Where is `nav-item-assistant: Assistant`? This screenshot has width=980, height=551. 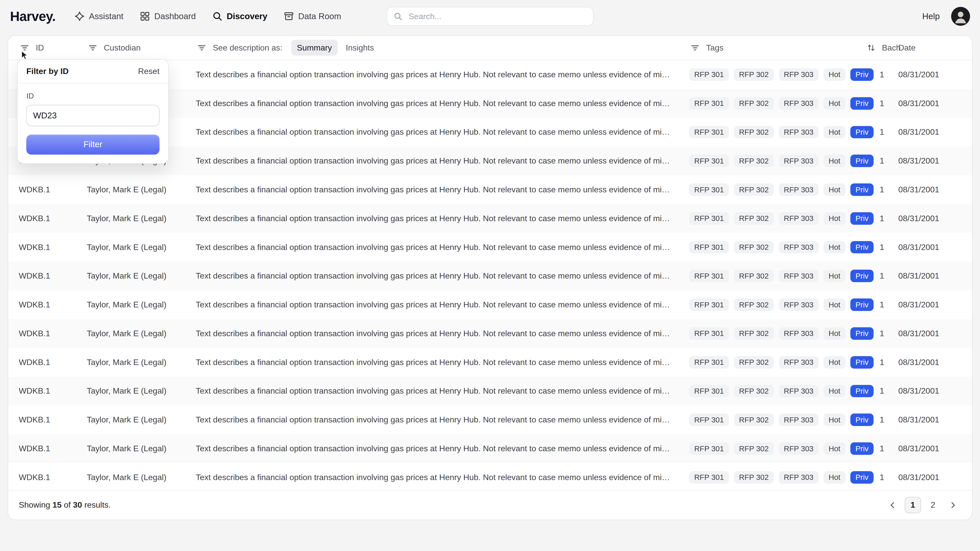 nav-item-assistant: Assistant is located at coordinates (99, 16).